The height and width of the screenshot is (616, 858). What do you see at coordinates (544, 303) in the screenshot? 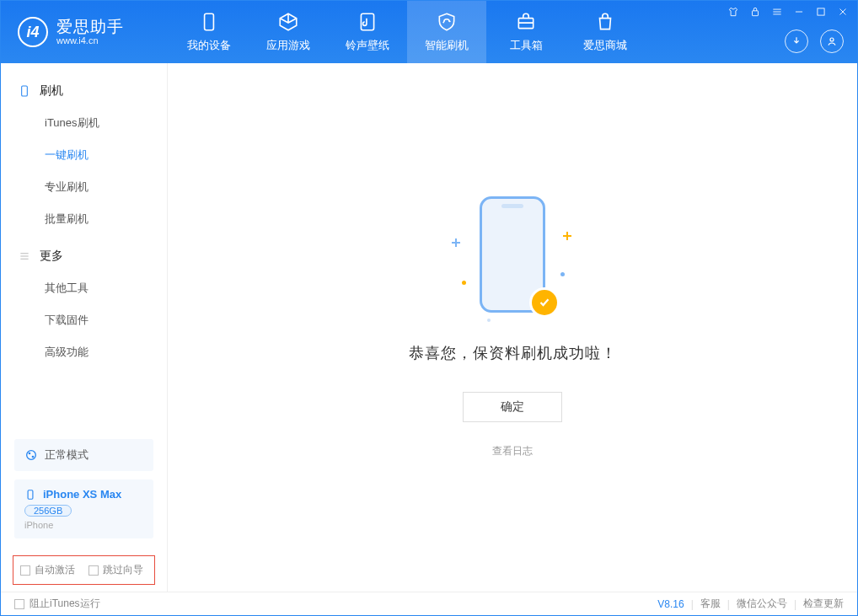
I see `check-badge-icon` at bounding box center [544, 303].